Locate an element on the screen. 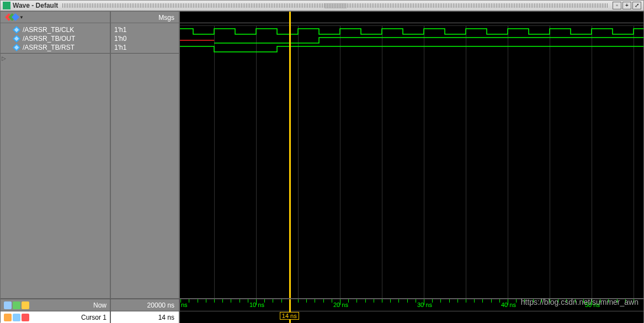 The image size is (644, 323). signal-row: /ASRSR_TB/OUT is located at coordinates (55, 39).